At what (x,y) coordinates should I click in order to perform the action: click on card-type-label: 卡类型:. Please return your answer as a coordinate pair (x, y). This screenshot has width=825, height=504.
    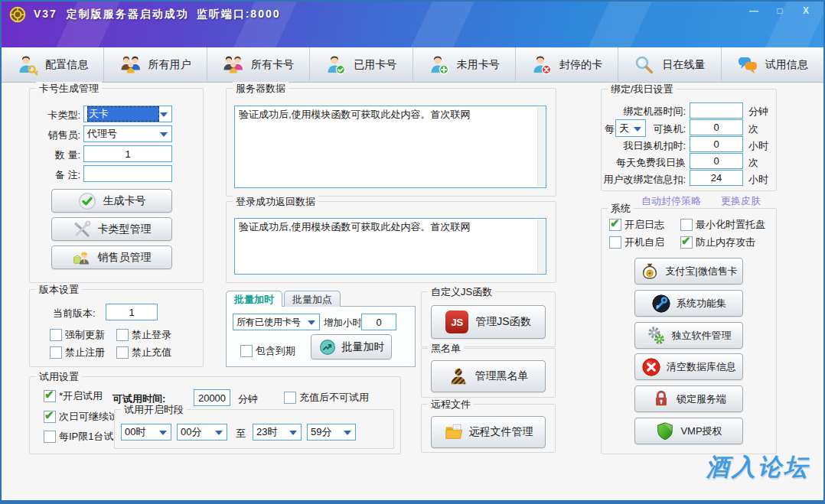
    Looking at the image, I should click on (56, 115).